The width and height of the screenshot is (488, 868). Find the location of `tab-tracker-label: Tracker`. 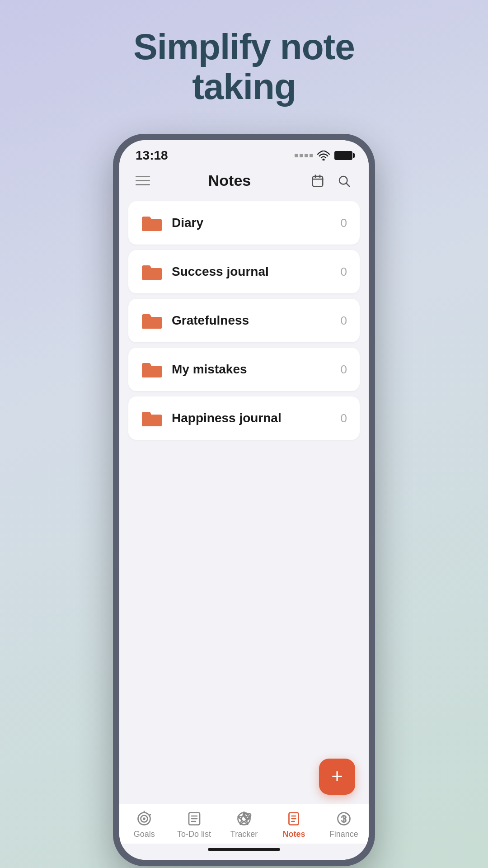

tab-tracker-label: Tracker is located at coordinates (244, 835).